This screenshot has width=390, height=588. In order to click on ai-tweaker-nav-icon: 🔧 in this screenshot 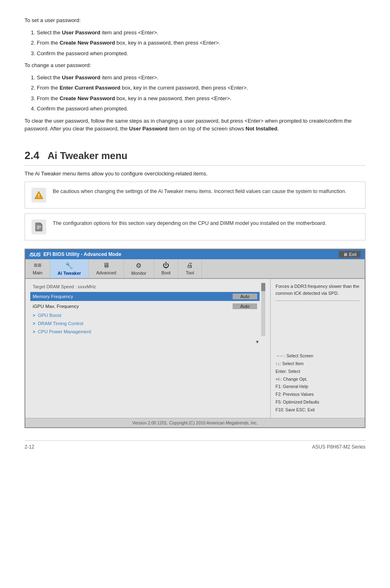, I will do `click(69, 266)`.